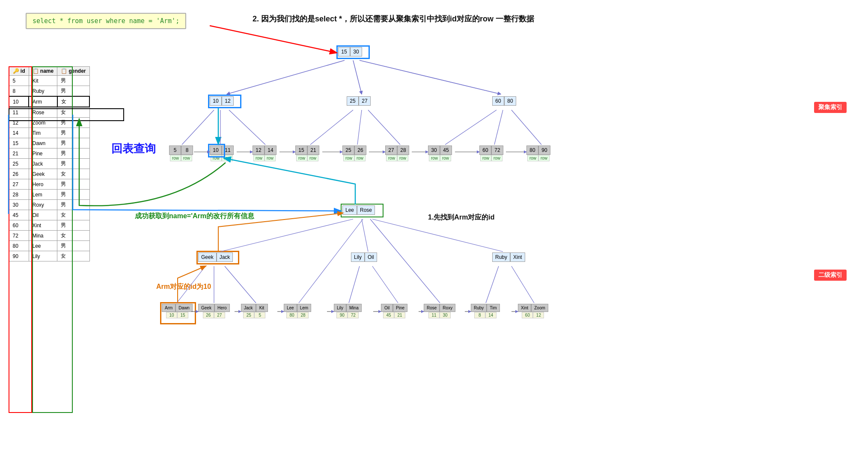 The height and width of the screenshot is (466, 868). I want to click on table-cell: 27, so click(19, 184).